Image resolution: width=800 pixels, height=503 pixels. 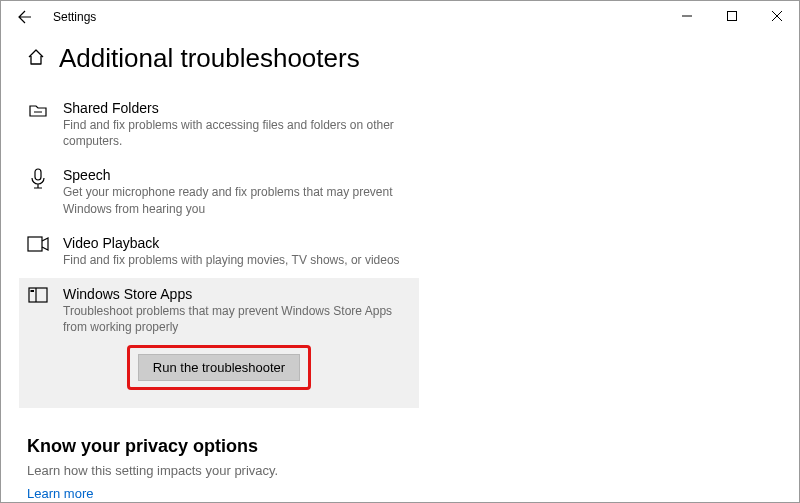 What do you see at coordinates (219, 368) in the screenshot?
I see `run-troubleshooter-button: Run the troubleshooter` at bounding box center [219, 368].